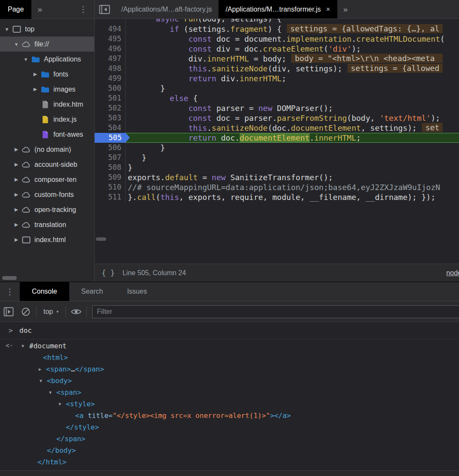 The height and width of the screenshot is (476, 459). I want to click on line-content: //# sourceMappingURL=data:application/js…, so click(293, 187).